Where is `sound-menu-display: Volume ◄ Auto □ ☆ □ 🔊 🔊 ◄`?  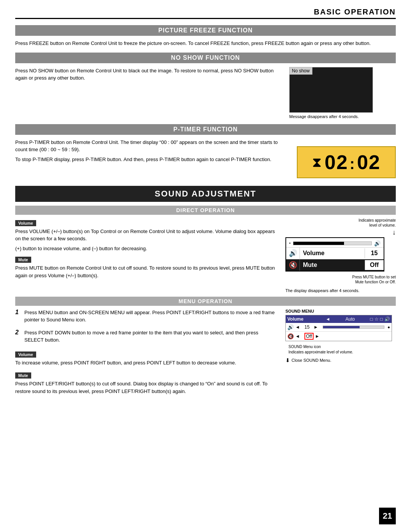 sound-menu-display: Volume ◄ Auto □ ☆ □ 🔊 🔊 ◄ is located at coordinates (339, 328).